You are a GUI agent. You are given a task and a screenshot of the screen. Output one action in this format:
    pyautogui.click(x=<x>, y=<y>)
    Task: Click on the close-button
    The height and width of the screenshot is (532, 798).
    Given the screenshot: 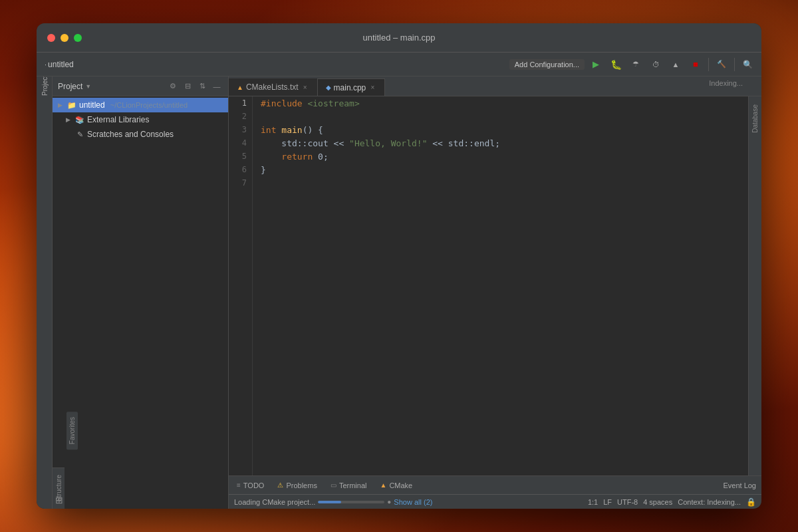 What is the action you would take?
    pyautogui.click(x=51, y=38)
    